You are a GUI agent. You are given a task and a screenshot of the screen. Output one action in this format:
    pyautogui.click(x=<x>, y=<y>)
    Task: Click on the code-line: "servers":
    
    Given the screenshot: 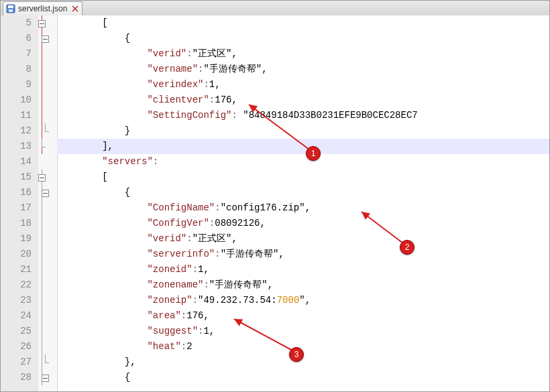 What is the action you would take?
    pyautogui.click(x=303, y=162)
    